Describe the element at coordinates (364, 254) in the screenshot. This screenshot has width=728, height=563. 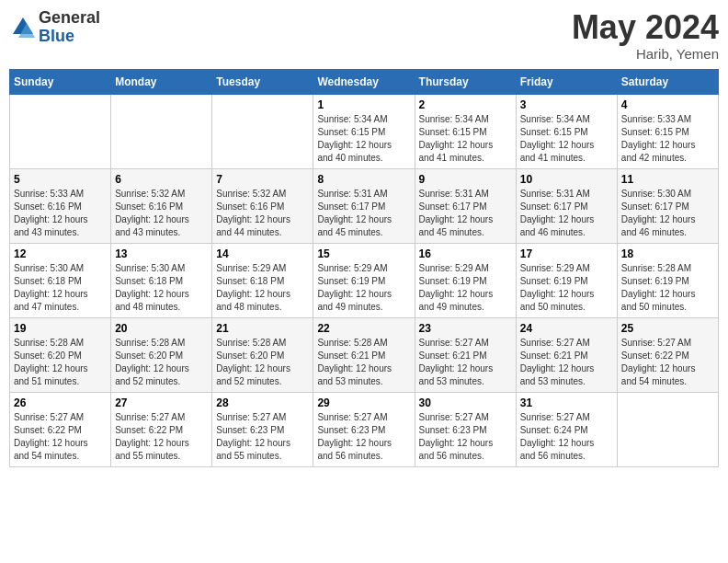
I see `day-number: 15` at that location.